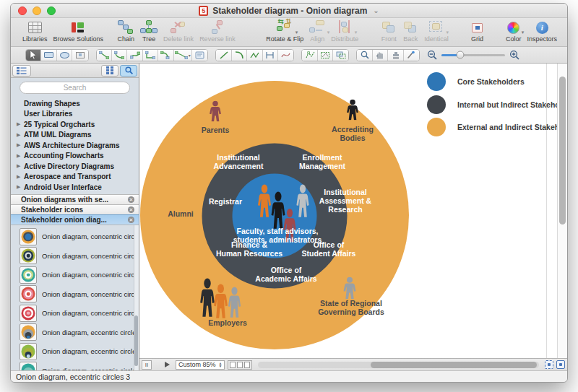 The image size is (578, 392). What do you see at coordinates (134, 55) in the screenshot?
I see `bezier-connector-tool` at bounding box center [134, 55].